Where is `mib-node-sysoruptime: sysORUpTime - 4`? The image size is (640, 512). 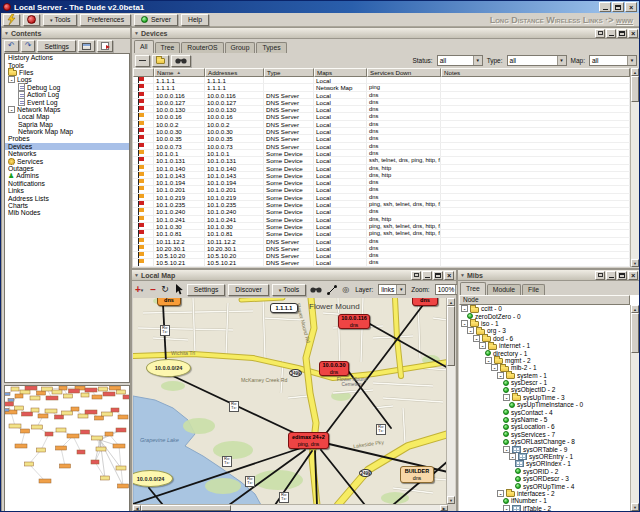 mib-node-sysoruptime: sysORUpTime - 4 is located at coordinates (544, 486).